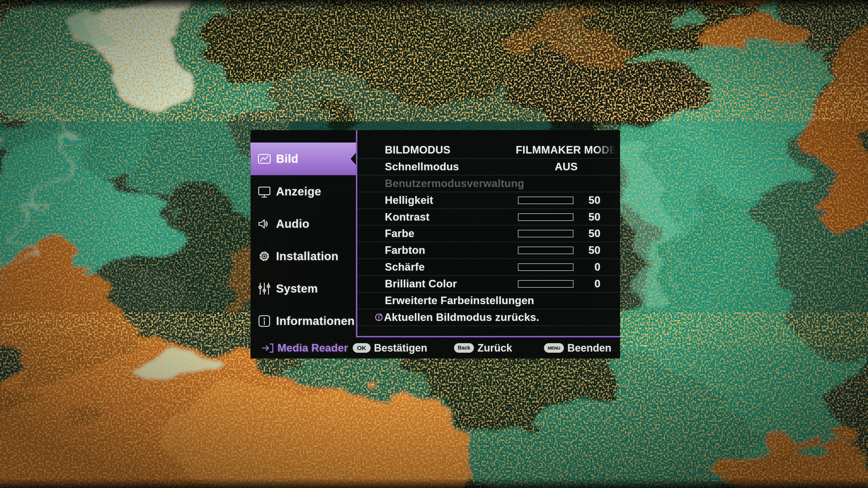 Image resolution: width=868 pixels, height=488 pixels. What do you see at coordinates (566, 150) in the screenshot?
I see `setting-value: FILMMAKER MODE` at bounding box center [566, 150].